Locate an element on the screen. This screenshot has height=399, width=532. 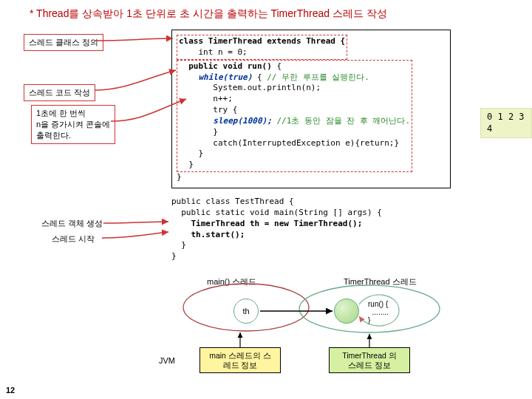
label-run: run() { ........ } is located at coordinates (378, 312).